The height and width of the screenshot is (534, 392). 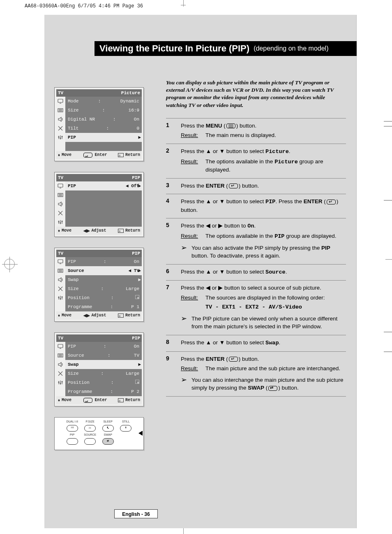 What do you see at coordinates (226, 49) in the screenshot?
I see `title-banner: Viewing the Picture In Picture (PIP) (de…` at bounding box center [226, 49].